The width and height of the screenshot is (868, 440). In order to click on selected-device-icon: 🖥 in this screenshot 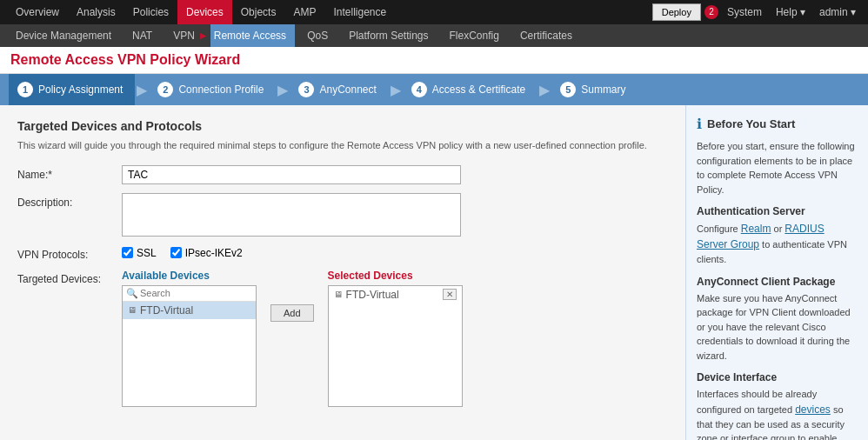, I will do `click(338, 294)`.